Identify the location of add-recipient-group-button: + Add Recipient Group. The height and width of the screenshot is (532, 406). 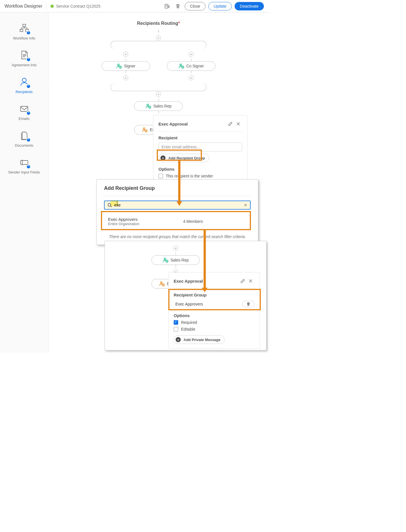
(184, 158).